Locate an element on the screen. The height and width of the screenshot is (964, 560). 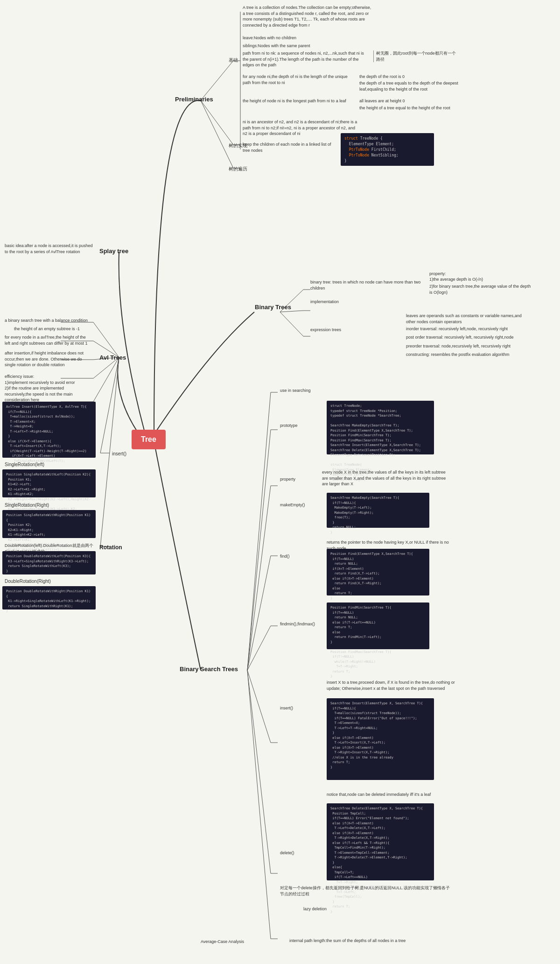
ji-chu-label: 基础 is located at coordinates (233, 60).